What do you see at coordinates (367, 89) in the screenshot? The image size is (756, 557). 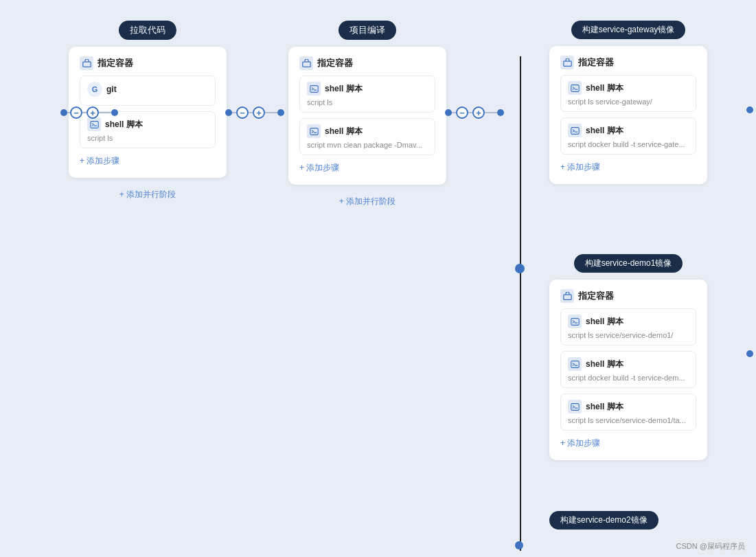 I see `shell-step-2a-header: shell 脚本` at bounding box center [367, 89].